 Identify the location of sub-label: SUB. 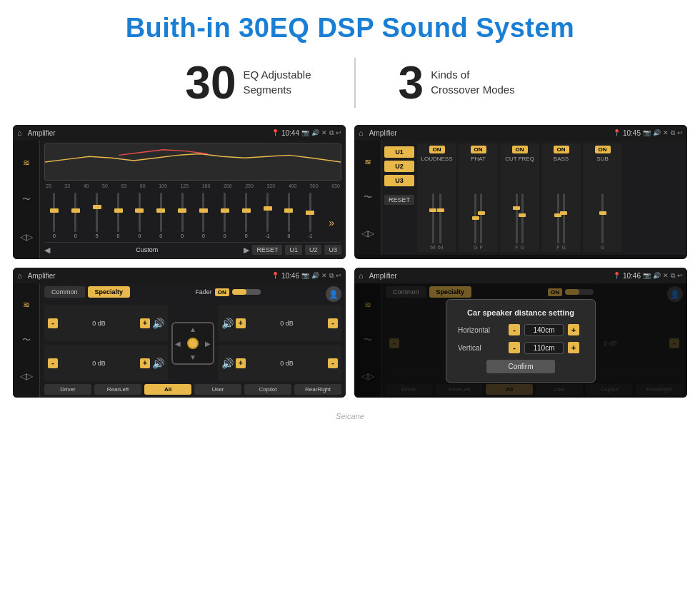
(602, 158).